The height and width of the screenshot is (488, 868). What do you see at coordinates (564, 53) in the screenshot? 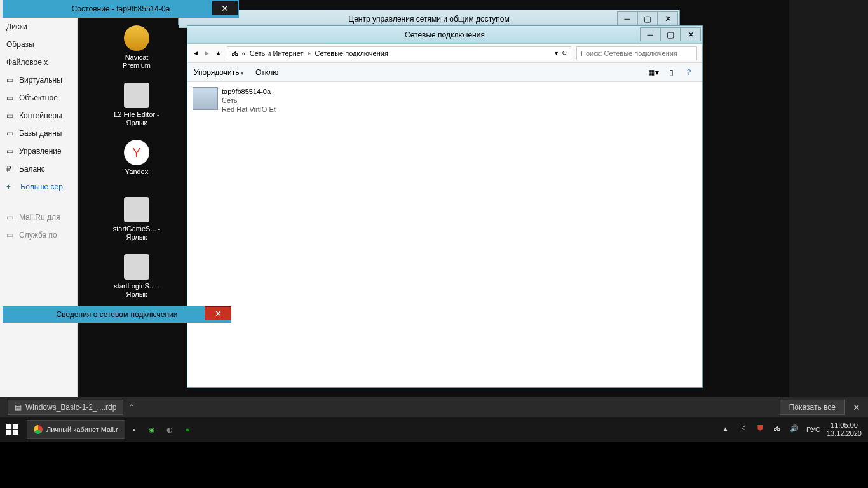
I see `refresh-button: ↻` at bounding box center [564, 53].